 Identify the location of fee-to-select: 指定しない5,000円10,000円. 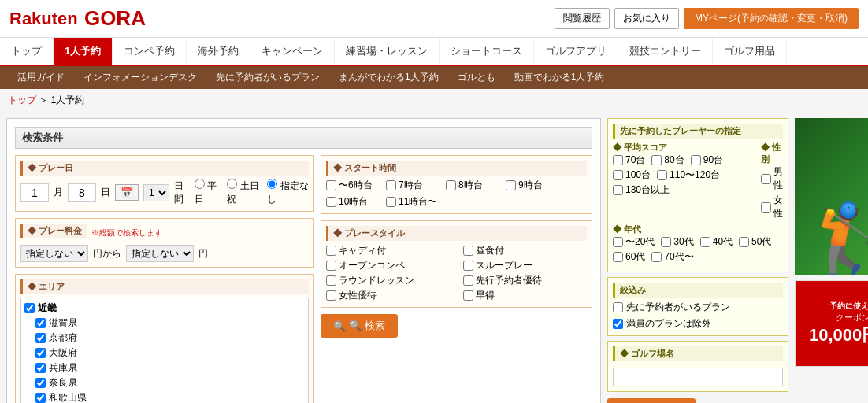
(160, 253).